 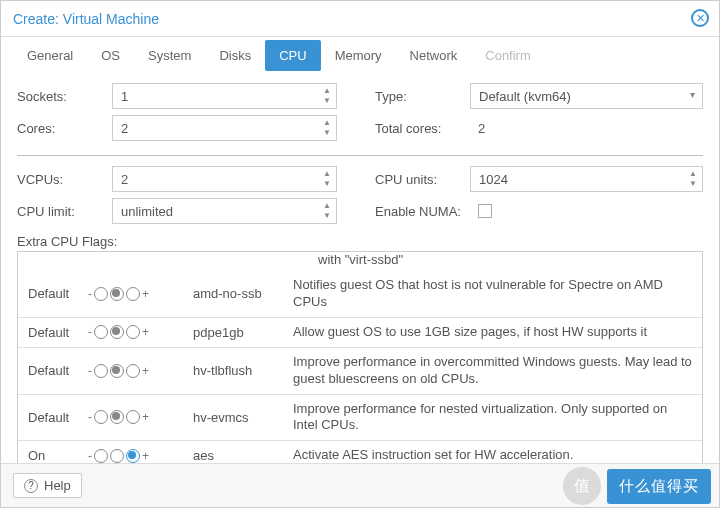 What do you see at coordinates (498, 294) in the screenshot?
I see `flag-desc: Notifies guest OS that host is not vulne…` at bounding box center [498, 294].